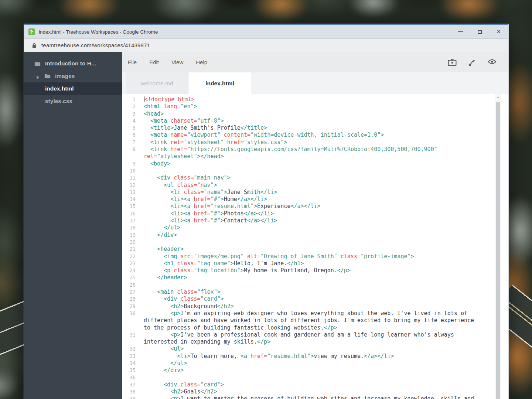 The width and height of the screenshot is (532, 399). I want to click on code-line-content: <main class="flex">, so click(311, 292).